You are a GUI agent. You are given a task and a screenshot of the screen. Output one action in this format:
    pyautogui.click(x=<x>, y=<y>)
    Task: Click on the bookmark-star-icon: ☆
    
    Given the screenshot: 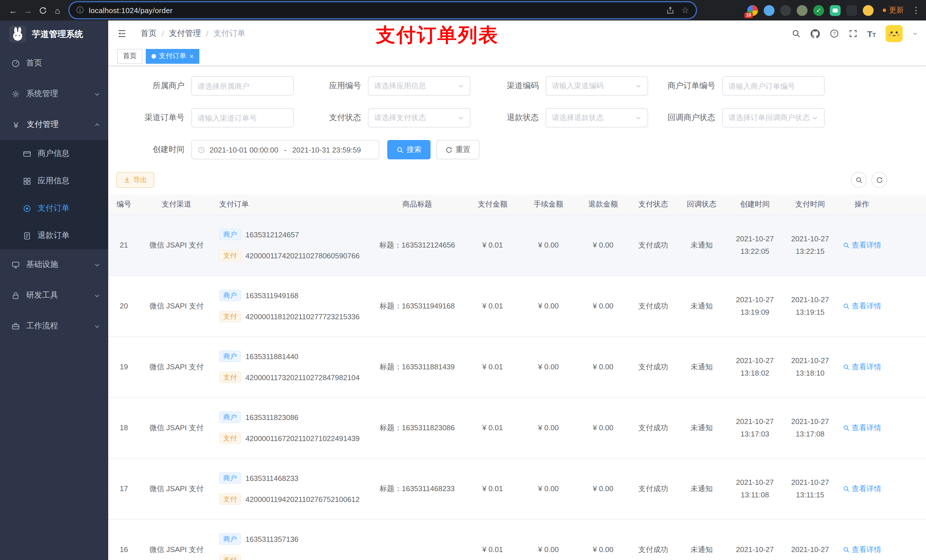 What is the action you would take?
    pyautogui.click(x=685, y=11)
    